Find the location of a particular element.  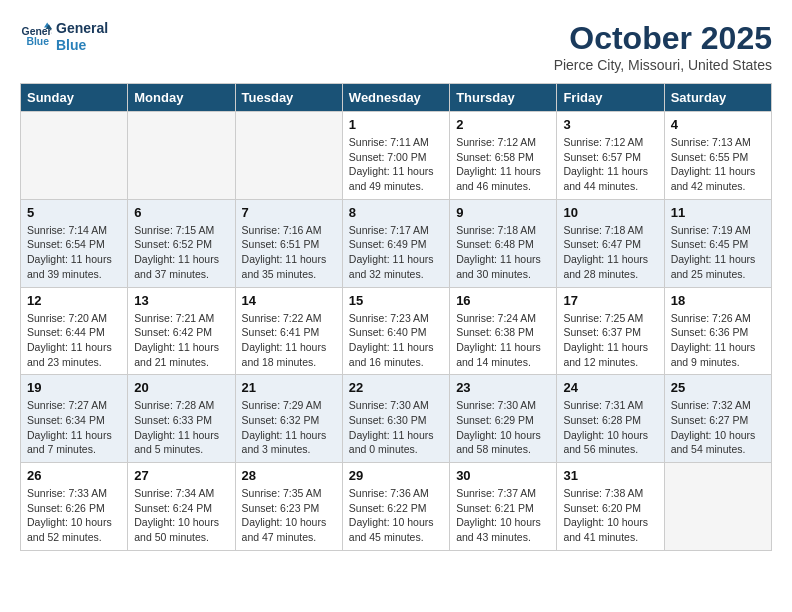

calendar-cell: 24Sunrise: 7:31 AMSunset: 6:28 PMDayligh… is located at coordinates (610, 419).